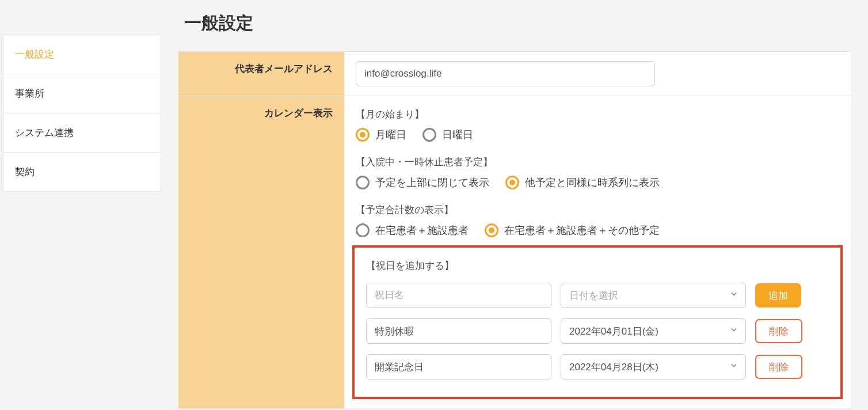 This screenshot has width=868, height=410. Describe the element at coordinates (594, 296) in the screenshot. I see `holiday-date-placeholder: 日付を選択` at that location.